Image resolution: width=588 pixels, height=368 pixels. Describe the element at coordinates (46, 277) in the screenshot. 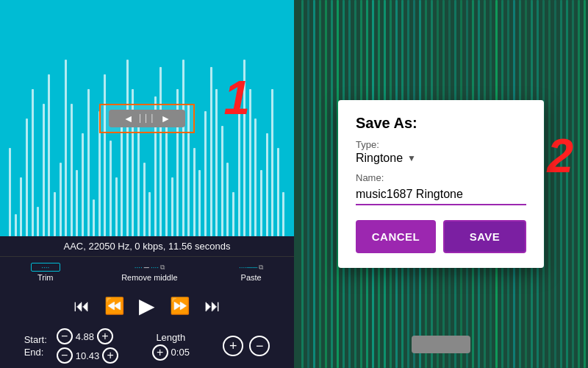

I see `trim-label: Trim` at that location.